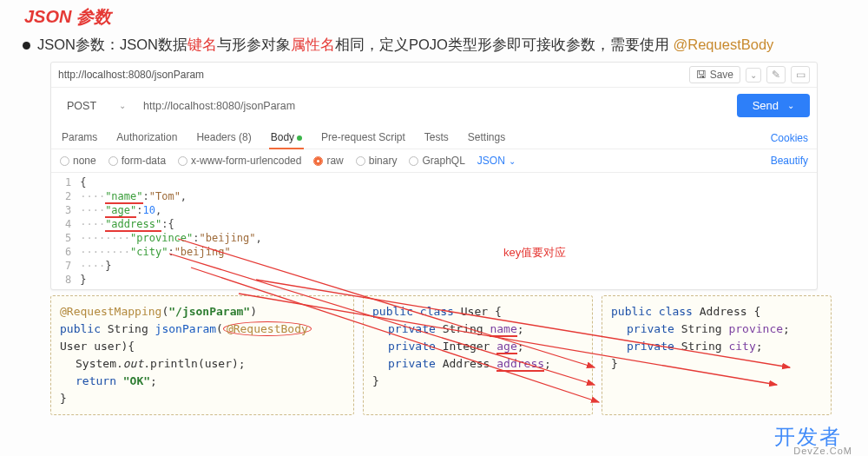  I want to click on annotation-note: key值要对应, so click(535, 253).